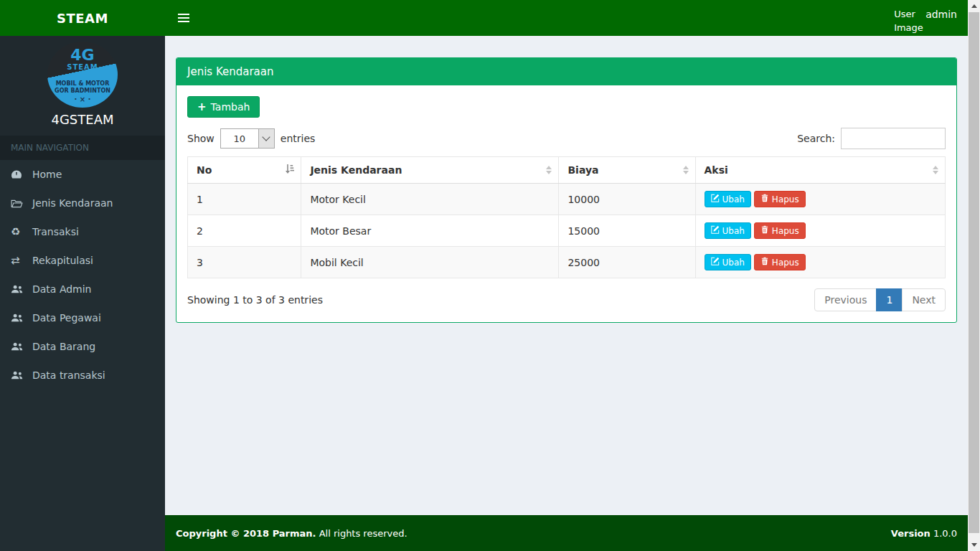  Describe the element at coordinates (490, 18) in the screenshot. I see `top-navbar: STEAM User Image admin` at that location.